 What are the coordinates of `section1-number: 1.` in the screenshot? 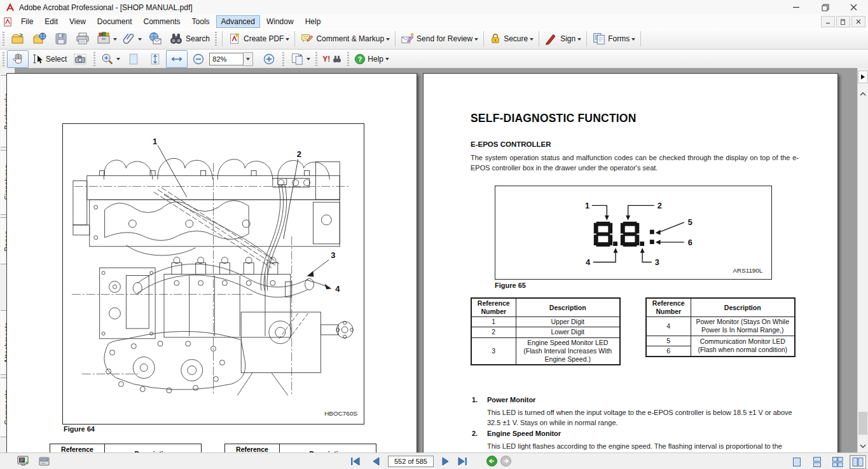 It's located at (474, 400).